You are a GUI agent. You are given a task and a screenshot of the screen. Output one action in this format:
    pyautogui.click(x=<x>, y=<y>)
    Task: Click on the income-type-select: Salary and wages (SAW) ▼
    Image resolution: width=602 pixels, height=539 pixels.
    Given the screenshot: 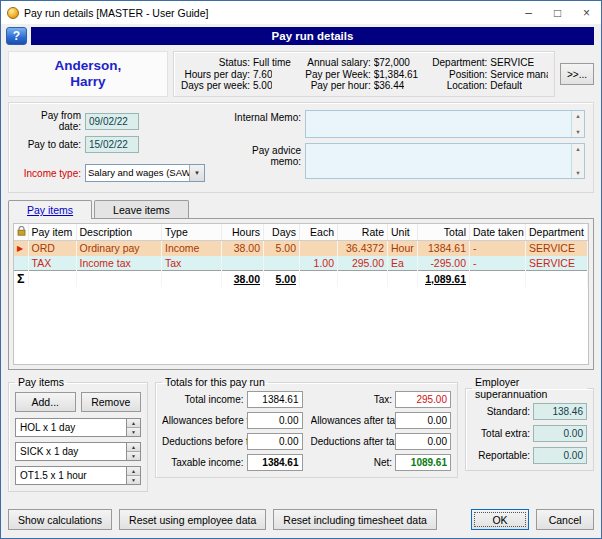 What is the action you would take?
    pyautogui.click(x=145, y=173)
    